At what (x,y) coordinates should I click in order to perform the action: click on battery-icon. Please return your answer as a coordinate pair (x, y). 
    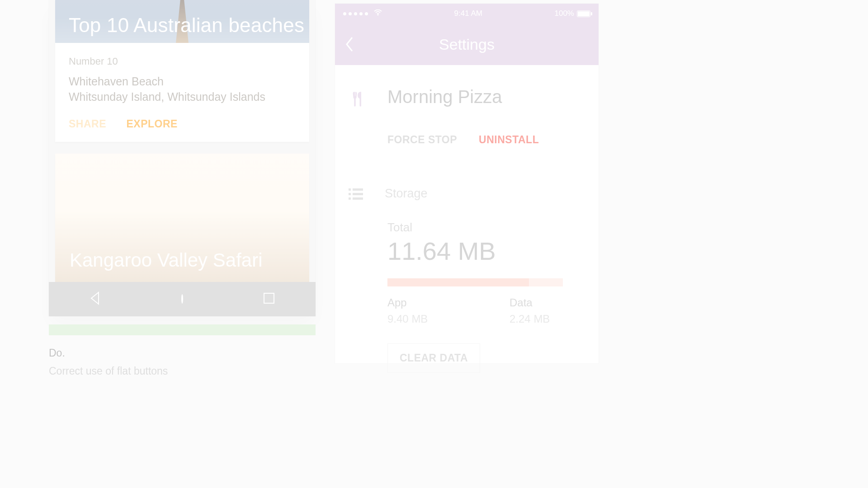
    Looking at the image, I should click on (584, 14).